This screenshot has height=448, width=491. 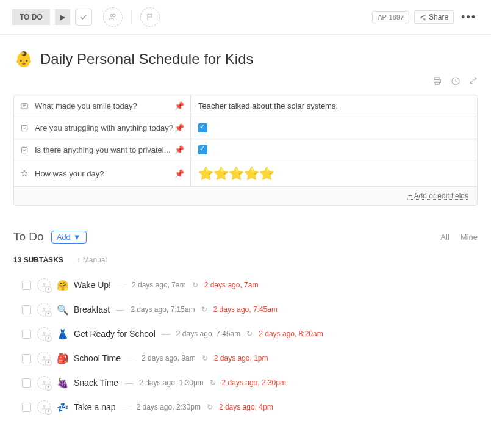 I want to click on filter-all: All, so click(x=445, y=237).